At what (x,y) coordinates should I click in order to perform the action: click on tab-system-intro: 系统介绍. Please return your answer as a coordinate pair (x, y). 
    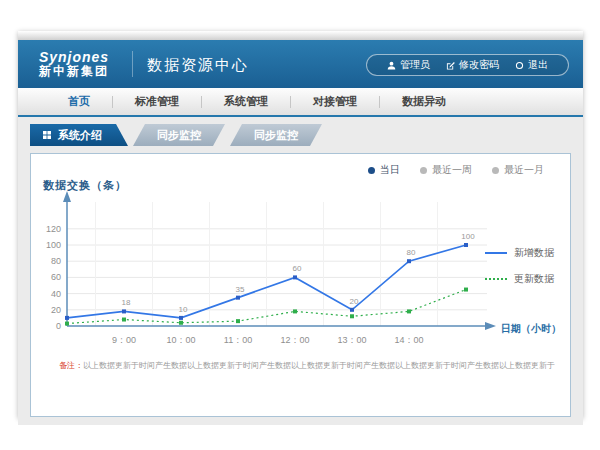
    Looking at the image, I should click on (79, 135).